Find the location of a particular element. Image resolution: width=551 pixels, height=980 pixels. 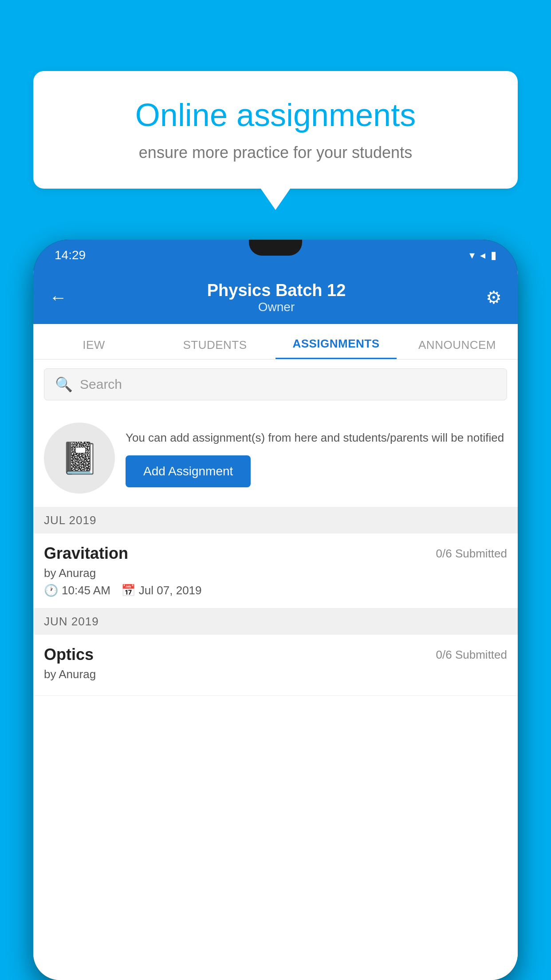

back-button: ← is located at coordinates (58, 297).